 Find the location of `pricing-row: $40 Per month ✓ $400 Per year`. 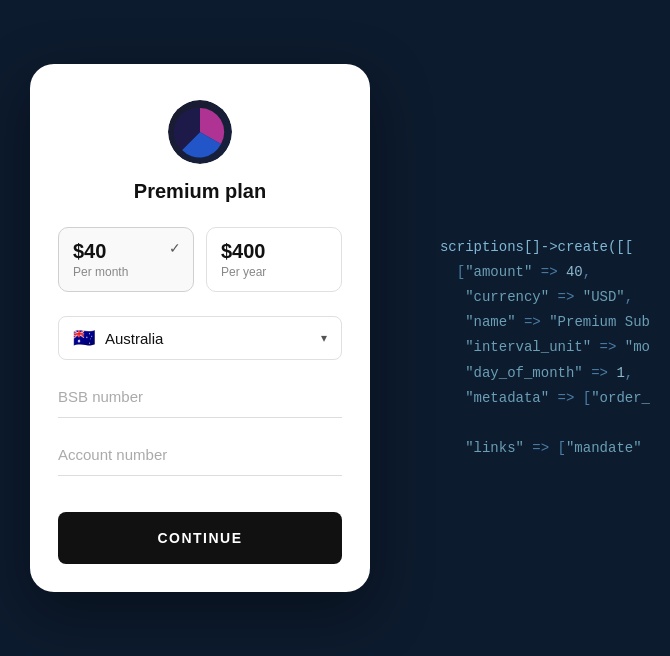

pricing-row: $40 Per month ✓ $400 Per year is located at coordinates (200, 260).